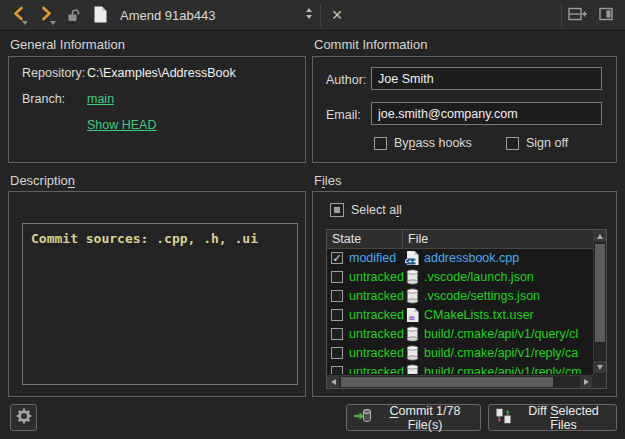  What do you see at coordinates (362, 418) in the screenshot?
I see `commit-icon` at bounding box center [362, 418].